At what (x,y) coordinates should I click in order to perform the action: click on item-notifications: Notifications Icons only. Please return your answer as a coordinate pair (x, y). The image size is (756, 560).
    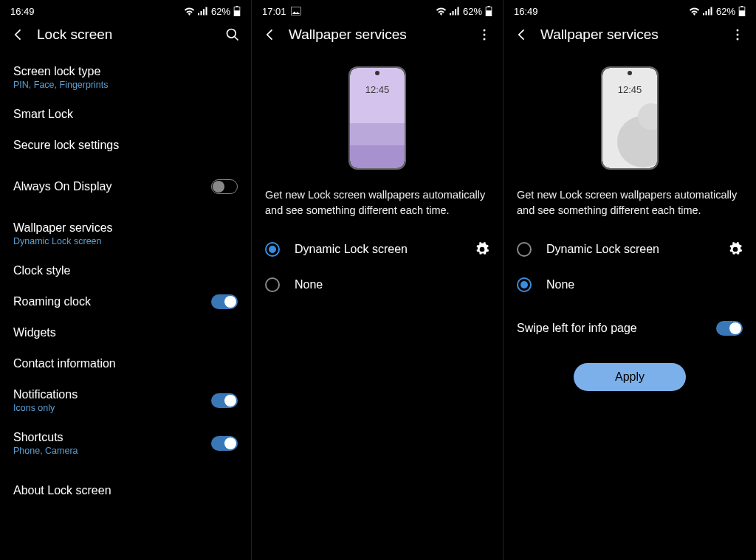
    Looking at the image, I should click on (126, 401).